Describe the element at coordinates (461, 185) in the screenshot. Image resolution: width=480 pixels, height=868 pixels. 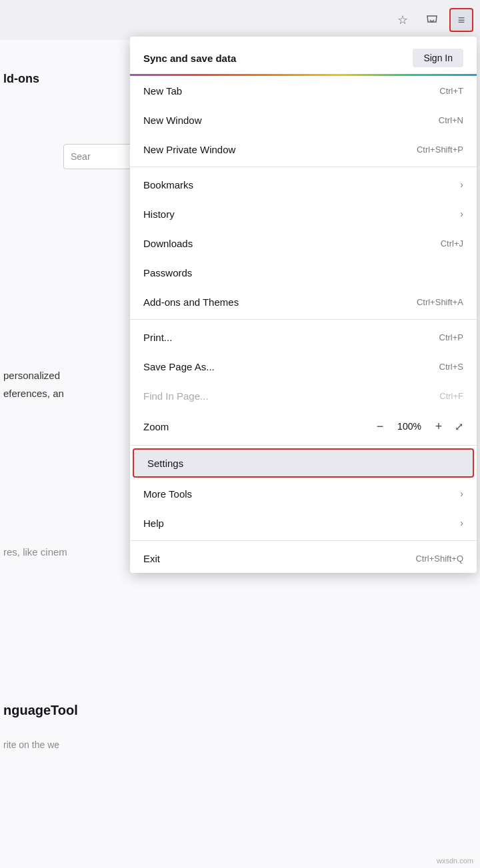
I see `bookmarks-chevron-icon: ›` at that location.